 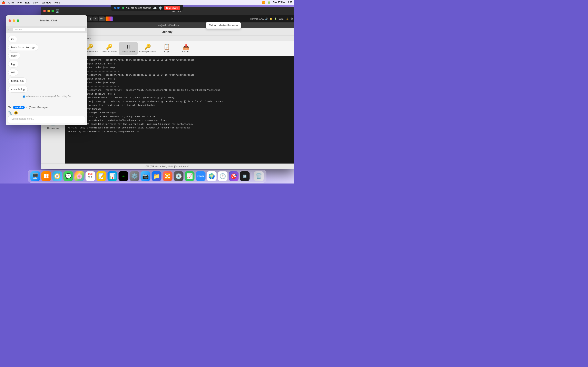 What do you see at coordinates (10, 113) in the screenshot?
I see `file-attach-icon: 📎` at bounding box center [10, 113].